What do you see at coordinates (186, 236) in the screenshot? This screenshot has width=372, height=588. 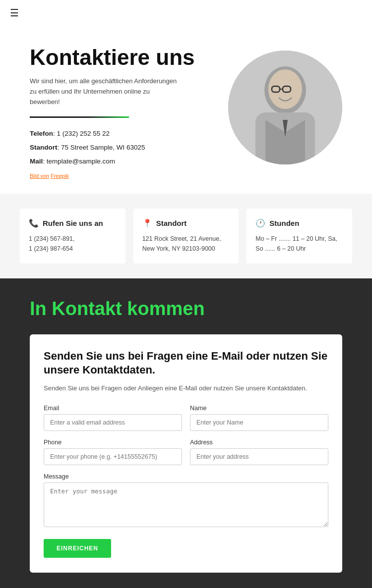 I see `cards-section: 📞 Rufen Sie uns an 1 (234) 567-891,1 (23…` at bounding box center [186, 236].